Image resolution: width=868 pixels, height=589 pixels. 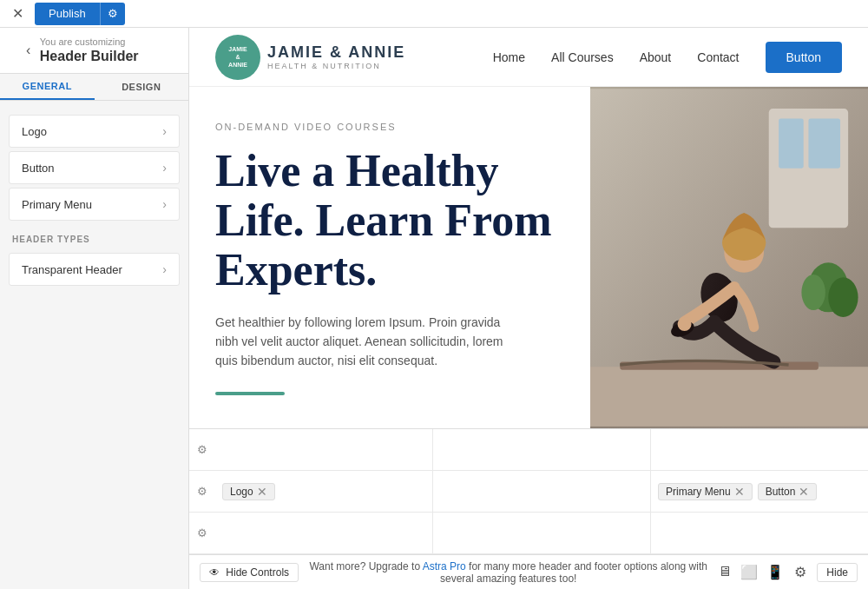 I want to click on nav-links: Home All Courses About Contact Button, so click(x=667, y=57).